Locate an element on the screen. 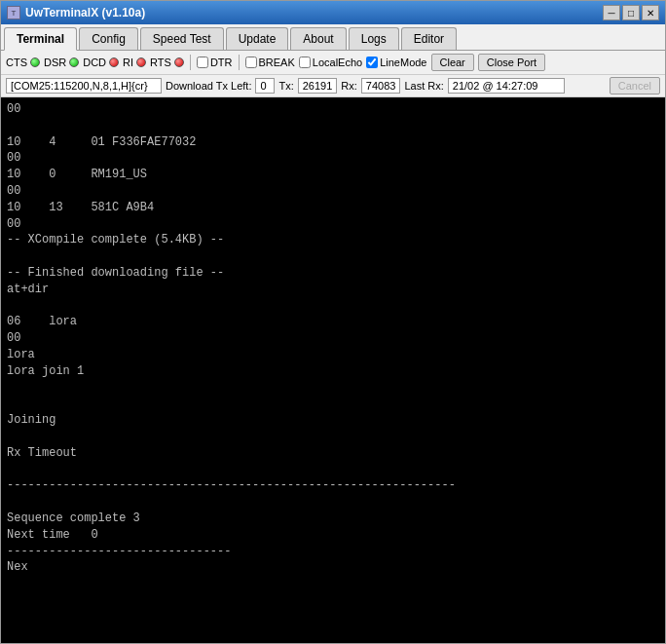  localecho-group: LocalEcho is located at coordinates (331, 62).